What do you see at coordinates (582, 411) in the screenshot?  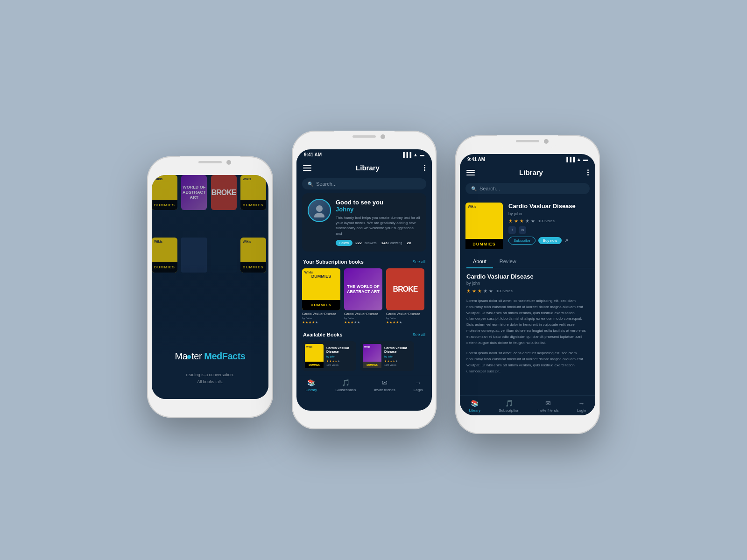 I see `detail-nav-login-label: Login` at bounding box center [582, 411].